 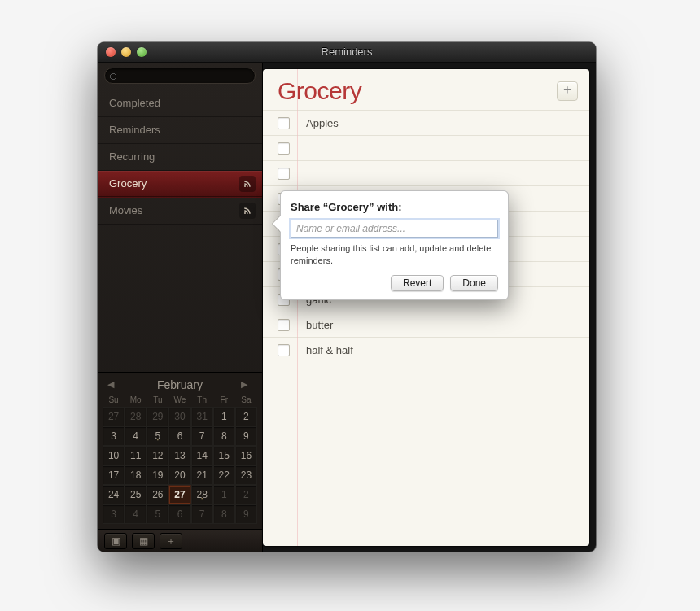 What do you see at coordinates (180, 130) in the screenshot?
I see `sidebar-item-reminders: Reminders` at bounding box center [180, 130].